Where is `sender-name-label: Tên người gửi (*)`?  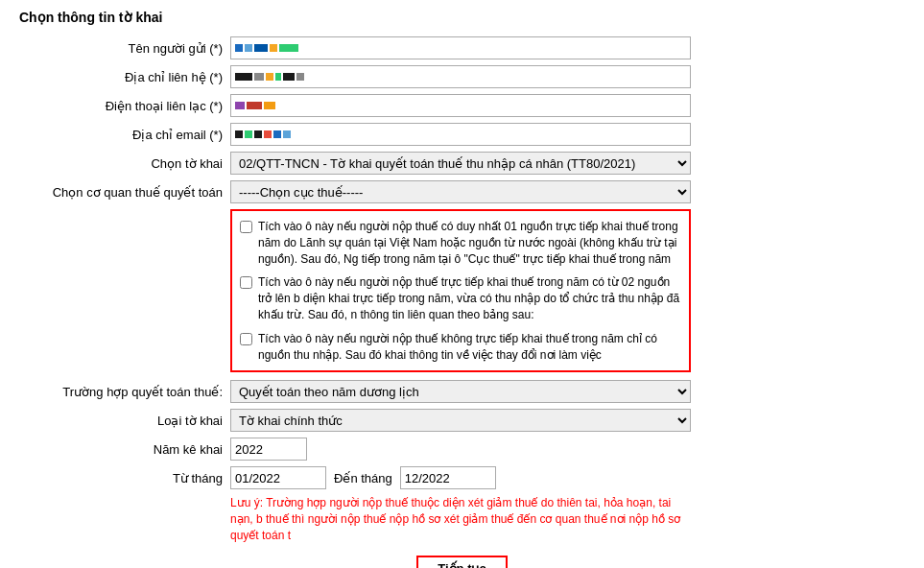
sender-name-label: Tên người gửi (*) is located at coordinates (125, 48).